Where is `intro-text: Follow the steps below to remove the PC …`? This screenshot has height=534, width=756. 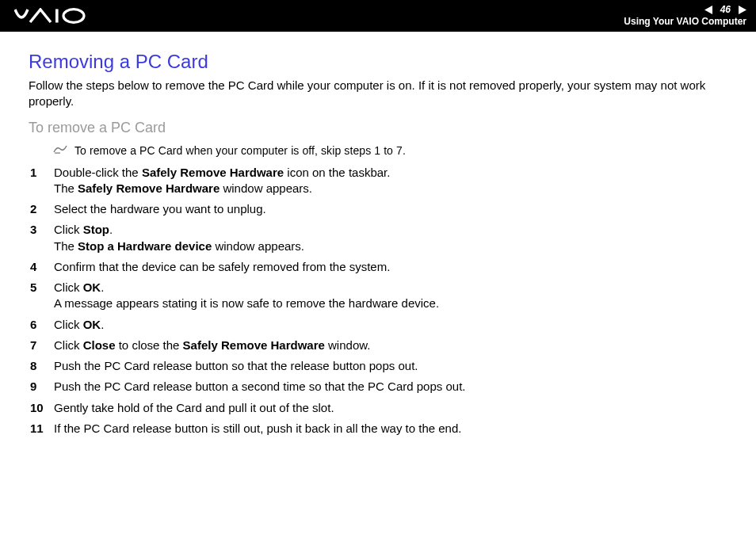
intro-text: Follow the steps below to remove the PC … is located at coordinates (378, 93).